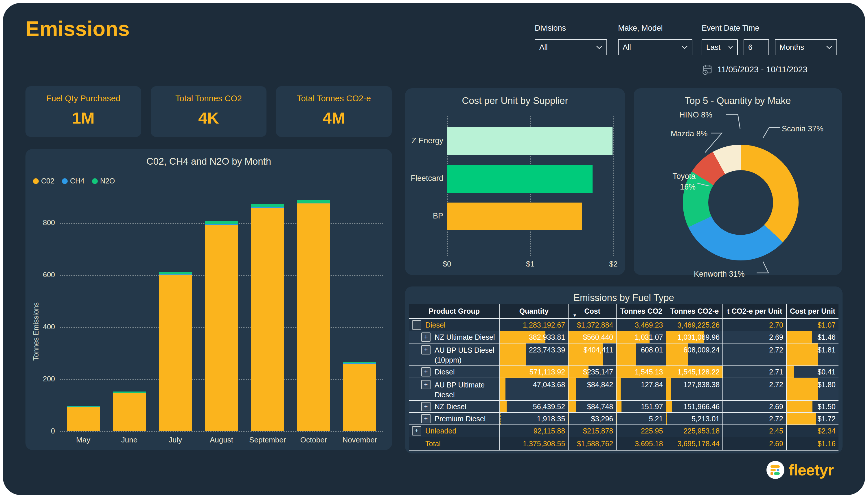 The height and width of the screenshot is (498, 868). What do you see at coordinates (83, 406) in the screenshot?
I see `bar-segment-may-n2o` at bounding box center [83, 406].